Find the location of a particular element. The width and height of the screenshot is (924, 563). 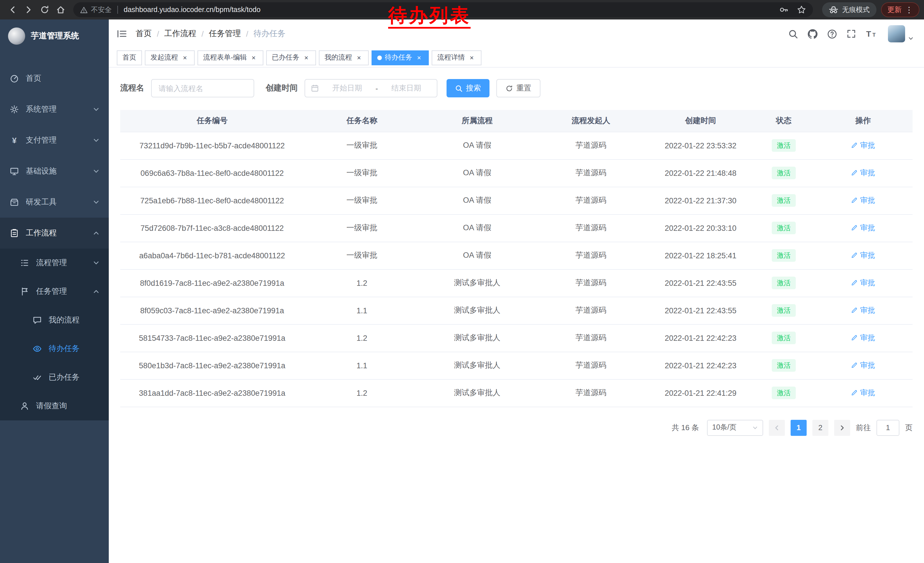

process-name-input is located at coordinates (202, 89).